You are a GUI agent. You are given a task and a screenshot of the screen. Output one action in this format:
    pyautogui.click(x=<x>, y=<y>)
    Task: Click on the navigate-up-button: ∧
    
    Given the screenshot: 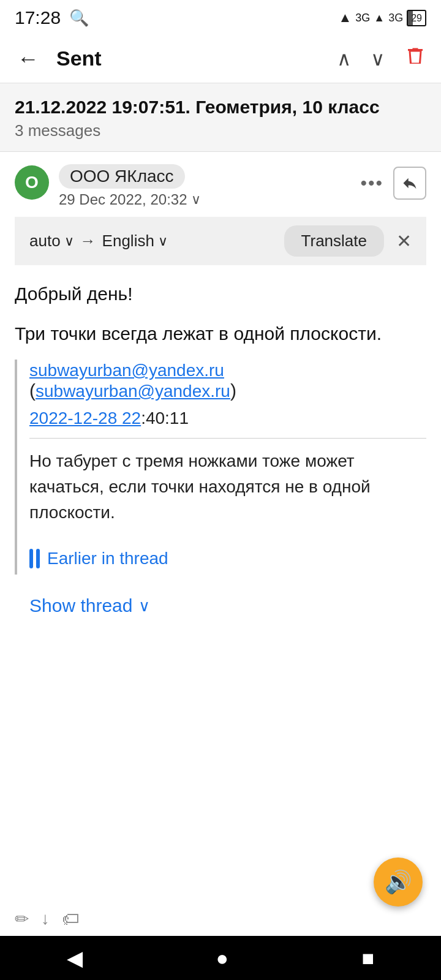 What is the action you would take?
    pyautogui.click(x=344, y=59)
    